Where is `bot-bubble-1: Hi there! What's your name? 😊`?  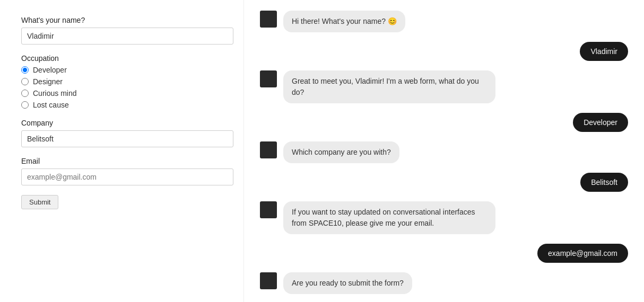
bot-bubble-1: Hi there! What's your name? 😊 is located at coordinates (344, 21).